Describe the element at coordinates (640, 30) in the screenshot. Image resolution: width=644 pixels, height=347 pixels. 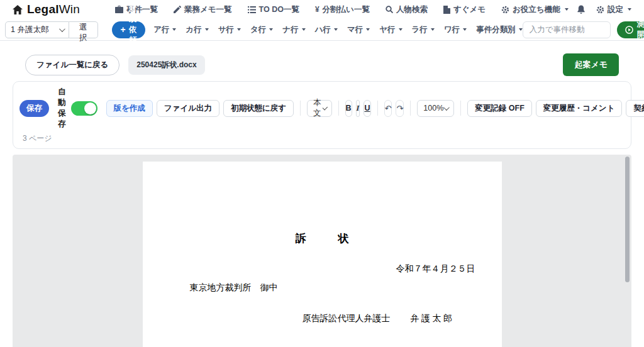
I see `start-timer-label: 計測開始` at that location.